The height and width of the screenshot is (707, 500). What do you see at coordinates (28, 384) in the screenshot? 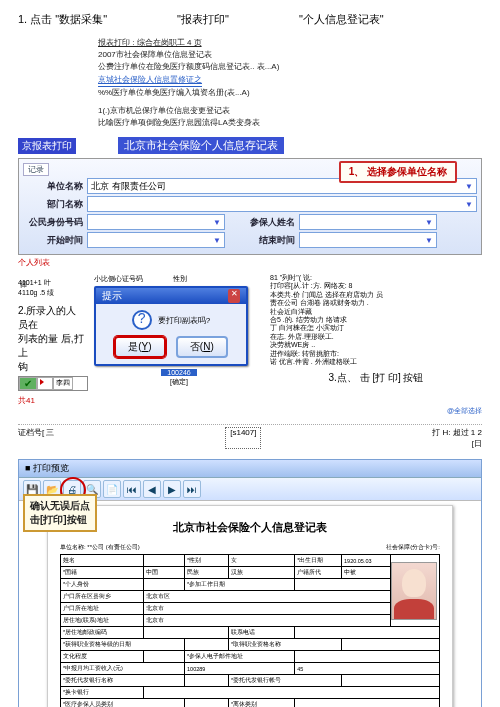
I see `checkbox-checked: ✔` at bounding box center [28, 384].